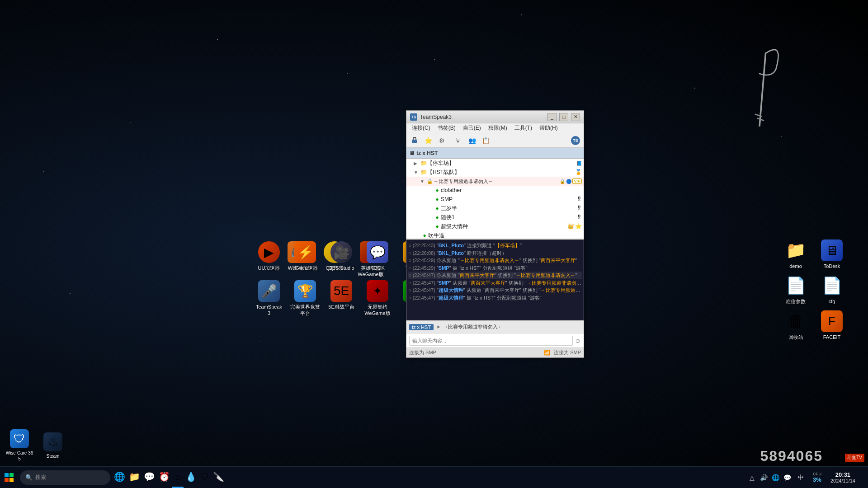 The height and width of the screenshot is (488, 868). I want to click on shield-taskbar-icon: 🛡, so click(205, 477).